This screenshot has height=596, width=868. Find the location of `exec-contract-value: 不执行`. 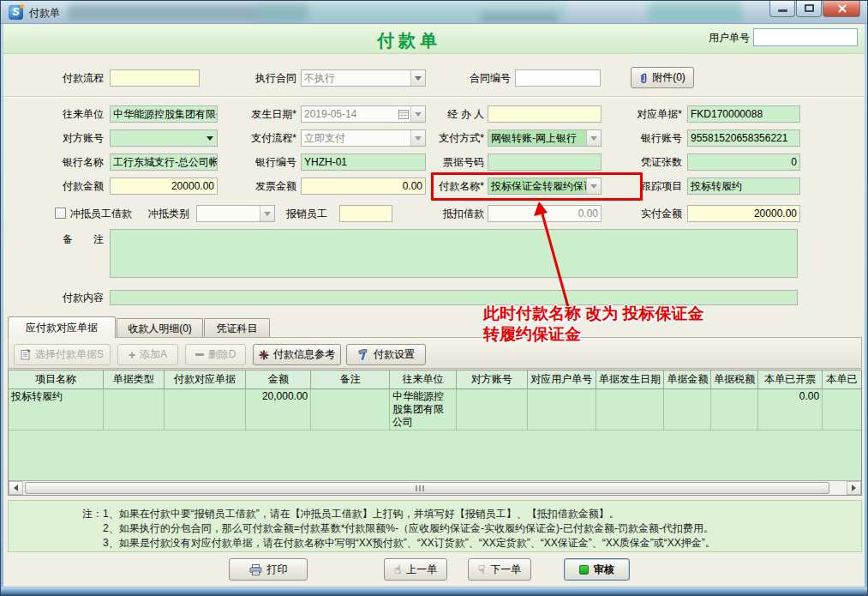

exec-contract-value: 不执行 is located at coordinates (356, 78).